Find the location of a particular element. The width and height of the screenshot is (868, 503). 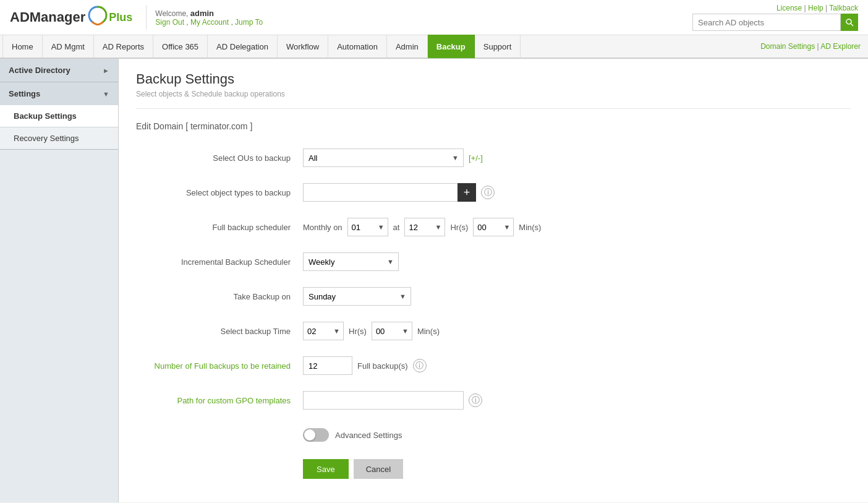

sidebar-header-settings: Settings ▼ is located at coordinates (59, 94).